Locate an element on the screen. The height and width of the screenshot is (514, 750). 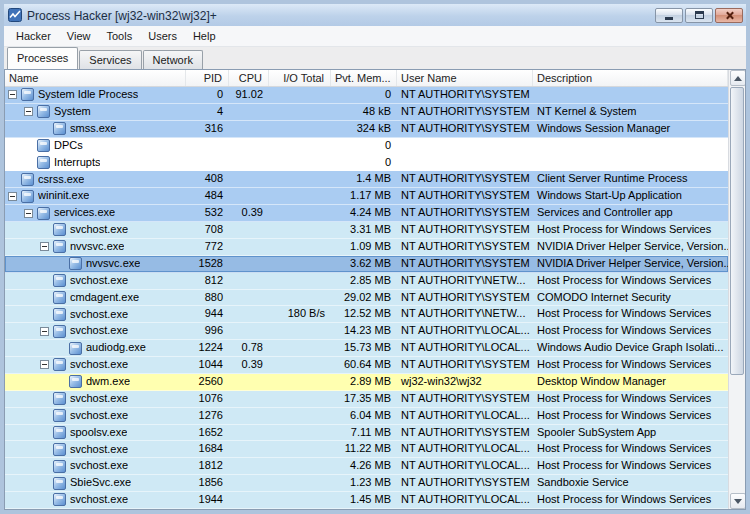
cell-desc: Sandboxie Service is located at coordinates (630, 483).